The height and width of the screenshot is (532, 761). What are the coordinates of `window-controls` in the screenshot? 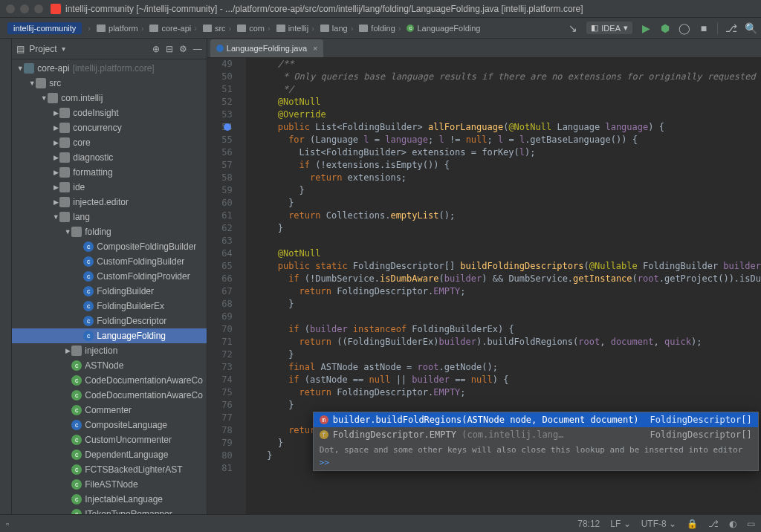 It's located at (25, 9).